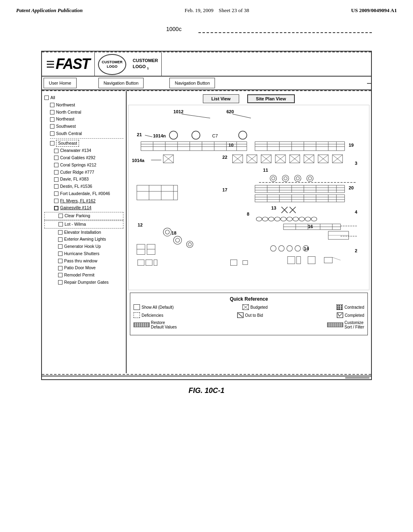  Describe the element at coordinates (192, 83) in the screenshot. I see `navigation-button-2: Navigation Button` at that location.